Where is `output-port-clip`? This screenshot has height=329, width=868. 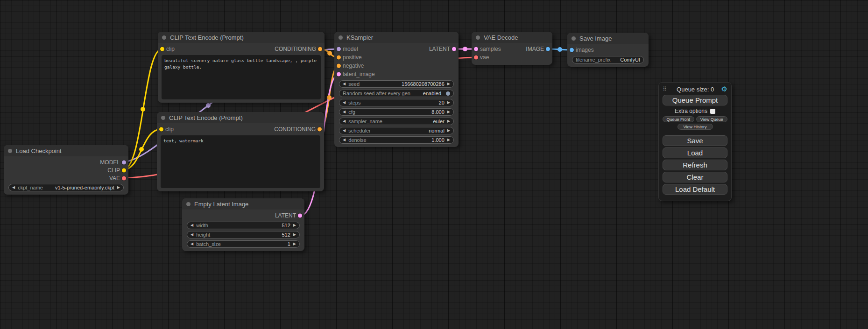
output-port-clip is located at coordinates (124, 170).